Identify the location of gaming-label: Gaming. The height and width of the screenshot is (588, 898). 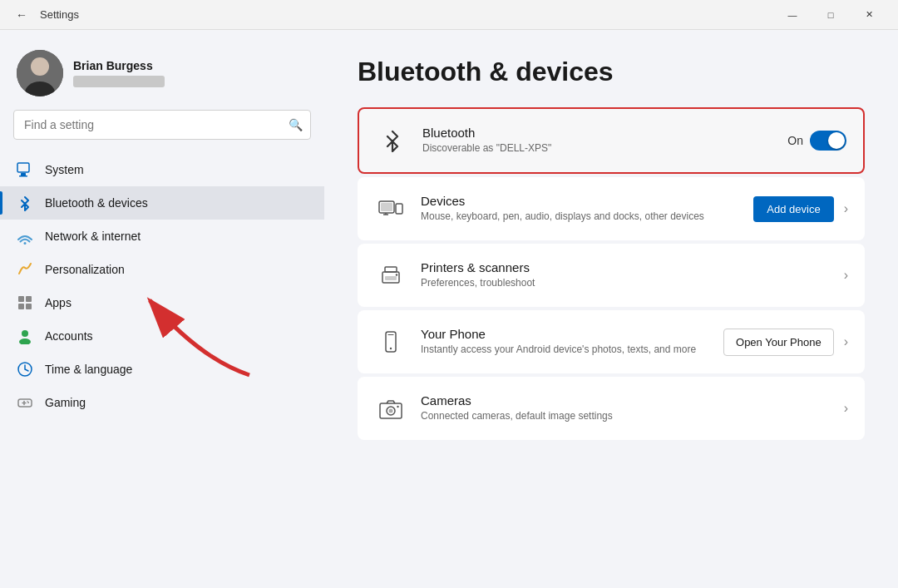
(65, 403).